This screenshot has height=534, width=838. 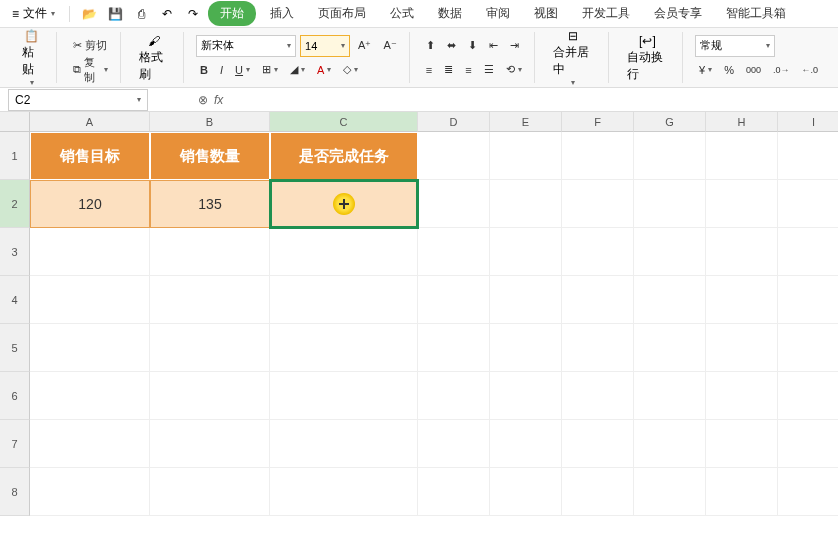 I want to click on align-middle-button: ⬌, so click(x=452, y=46).